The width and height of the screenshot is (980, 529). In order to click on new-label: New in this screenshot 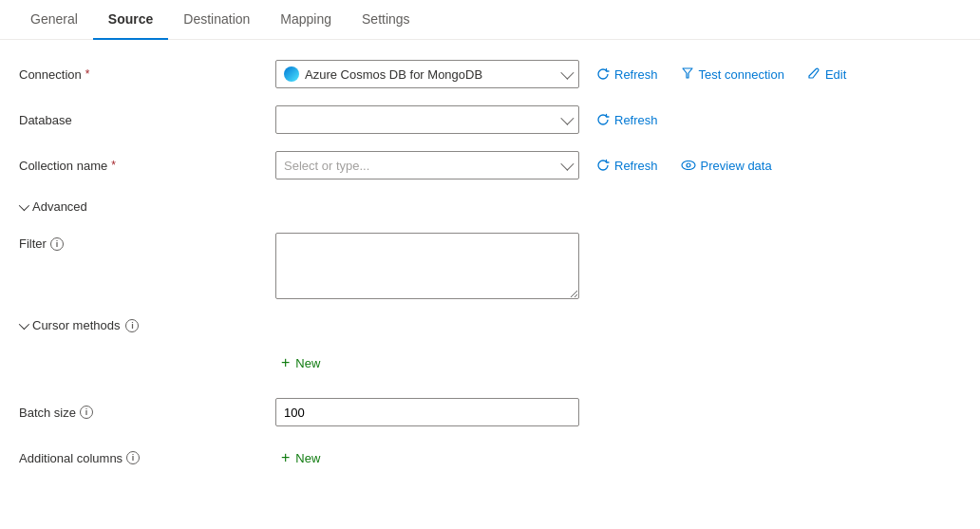, I will do `click(308, 363)`.